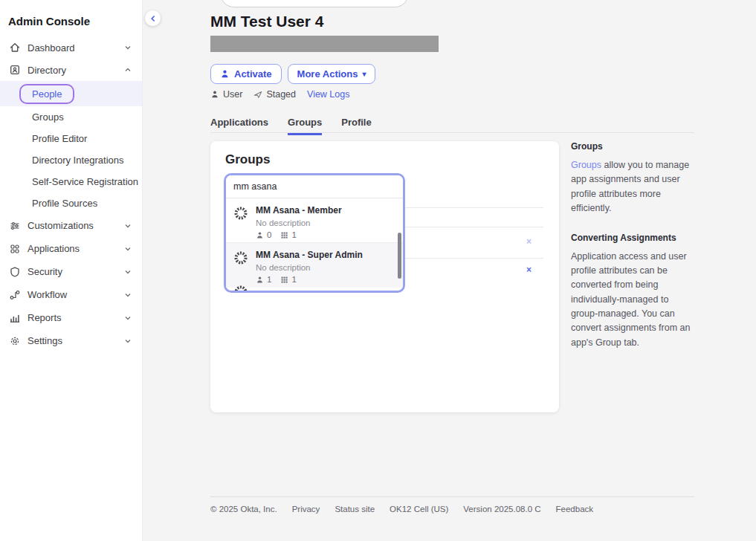  What do you see at coordinates (281, 94) in the screenshot?
I see `user-status-label: Staged` at bounding box center [281, 94].